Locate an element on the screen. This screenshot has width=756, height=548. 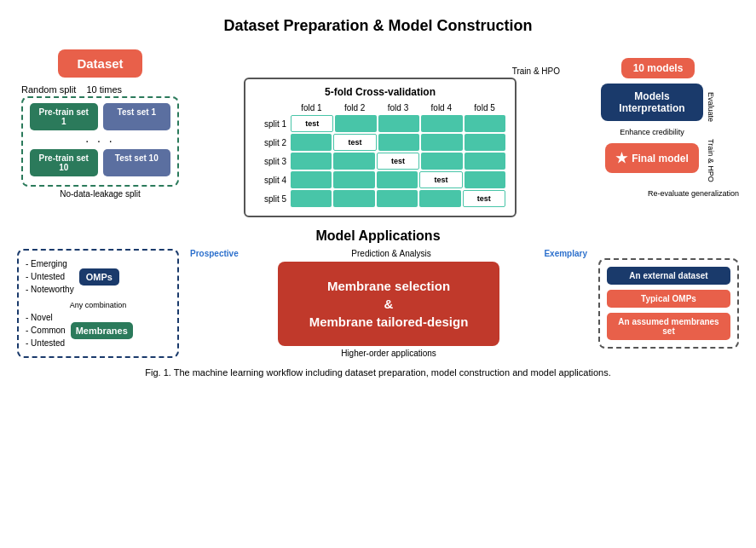
omps-list: - Emerging - Untested - Noteworthy is located at coordinates (49, 276).